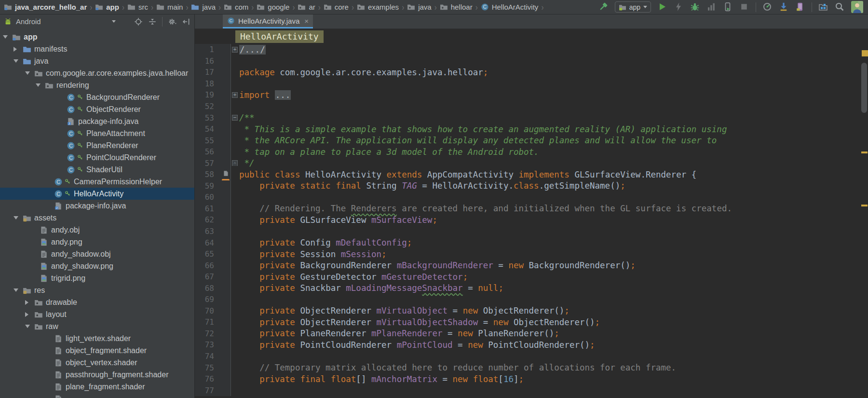  Describe the element at coordinates (97, 146) in the screenshot. I see `tree-item-planerenderer: CPlaneRenderer` at that location.